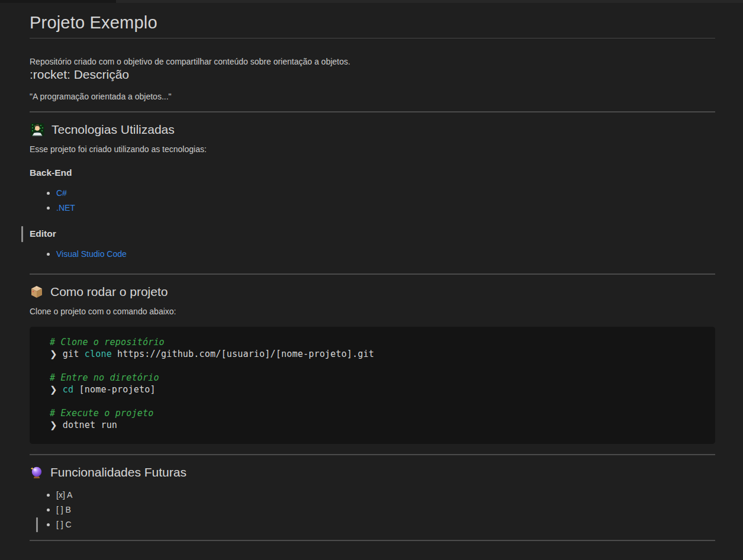 This screenshot has width=743, height=560. I want to click on tab-strip-background, so click(430, 1).